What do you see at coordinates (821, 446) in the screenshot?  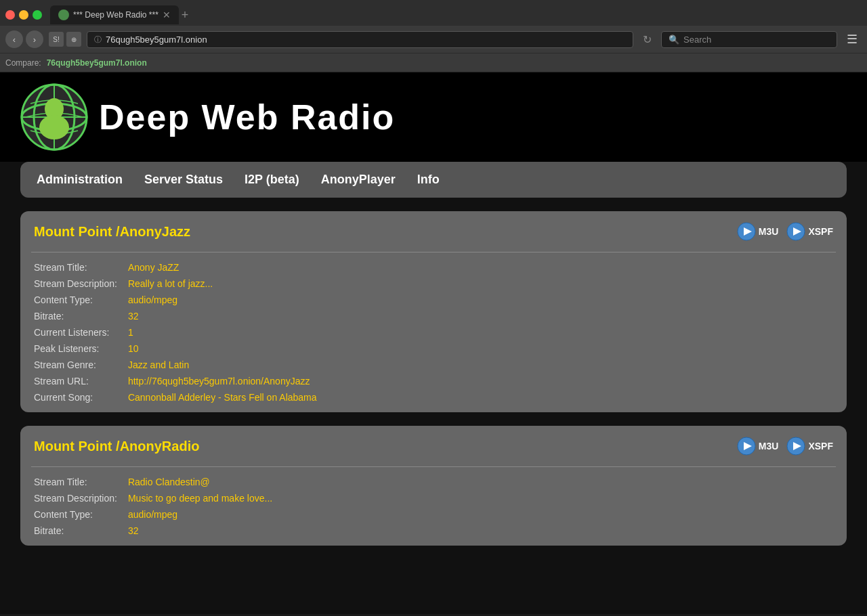 I see `xspf-label-anony-radio: XSPF` at bounding box center [821, 446].